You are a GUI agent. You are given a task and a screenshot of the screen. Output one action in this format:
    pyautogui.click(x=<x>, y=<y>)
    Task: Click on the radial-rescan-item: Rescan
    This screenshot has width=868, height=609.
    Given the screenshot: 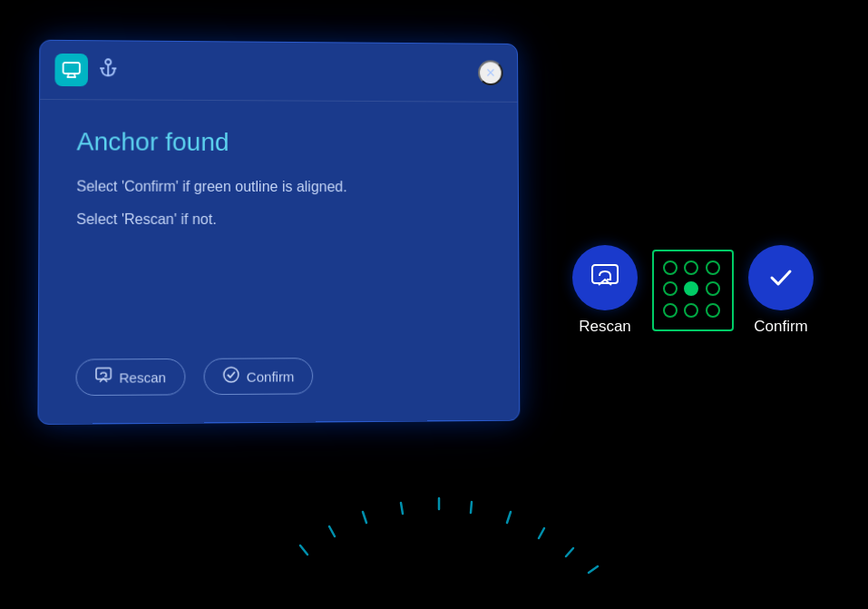 What is the action you would take?
    pyautogui.click(x=605, y=290)
    